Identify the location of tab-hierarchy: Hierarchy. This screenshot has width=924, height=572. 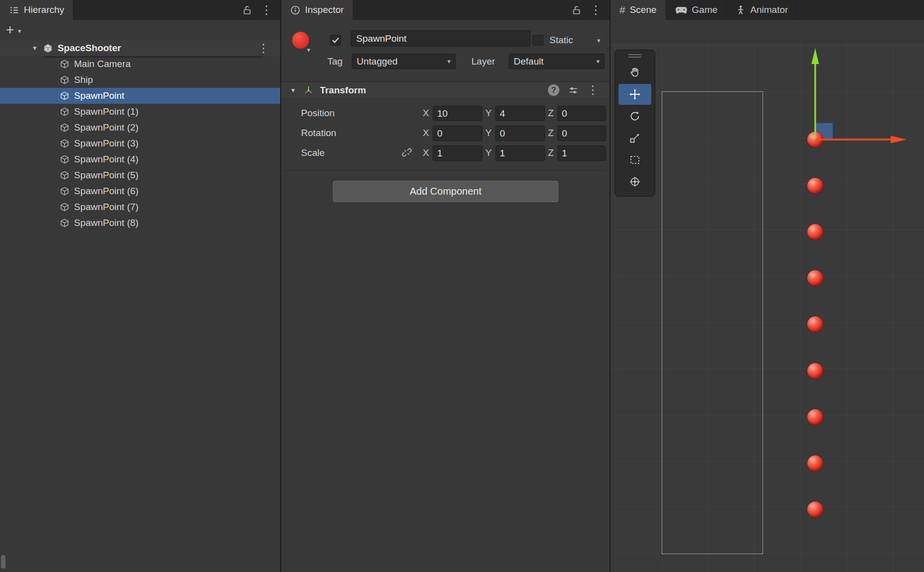
(37, 10).